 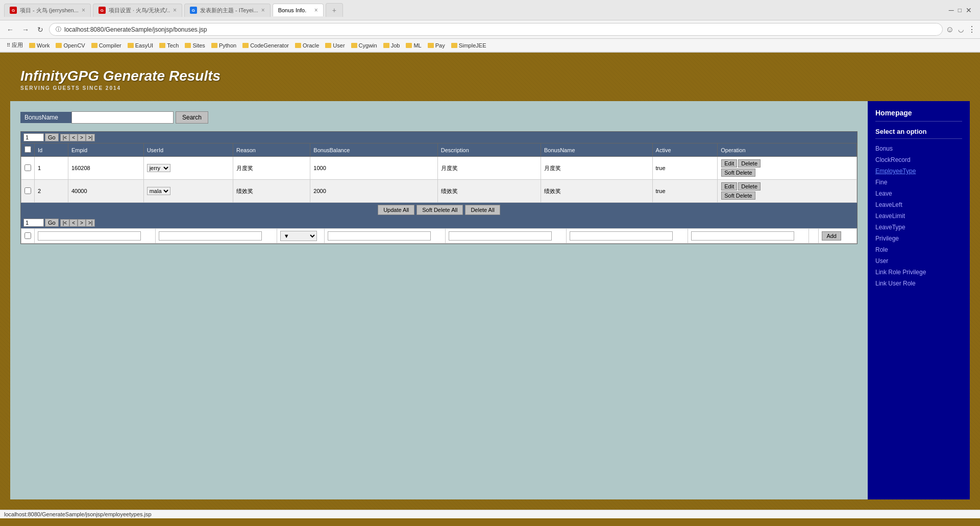 I want to click on add-row-table: ▼ jerry mala Add, so click(x=439, y=236).